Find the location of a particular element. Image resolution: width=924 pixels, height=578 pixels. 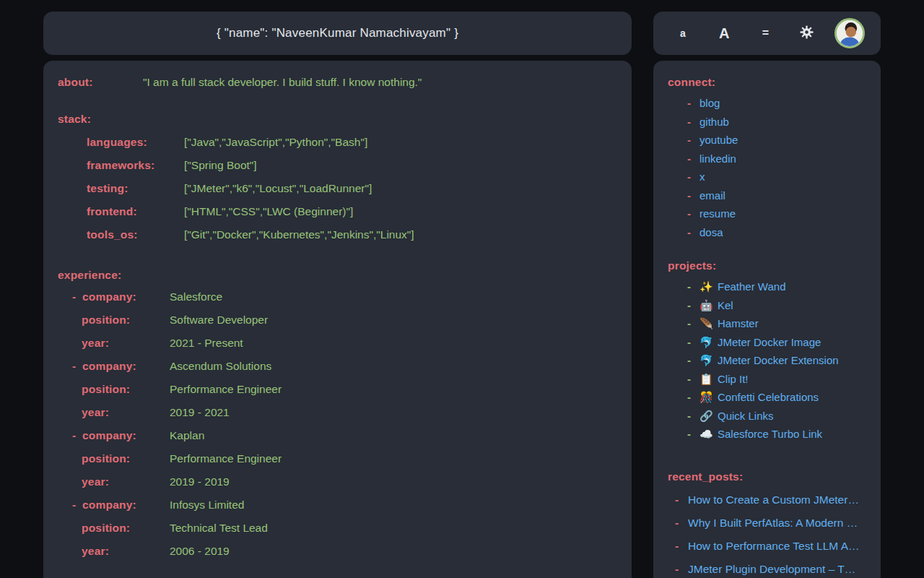

feather-icon: 🪶 is located at coordinates (709, 324).